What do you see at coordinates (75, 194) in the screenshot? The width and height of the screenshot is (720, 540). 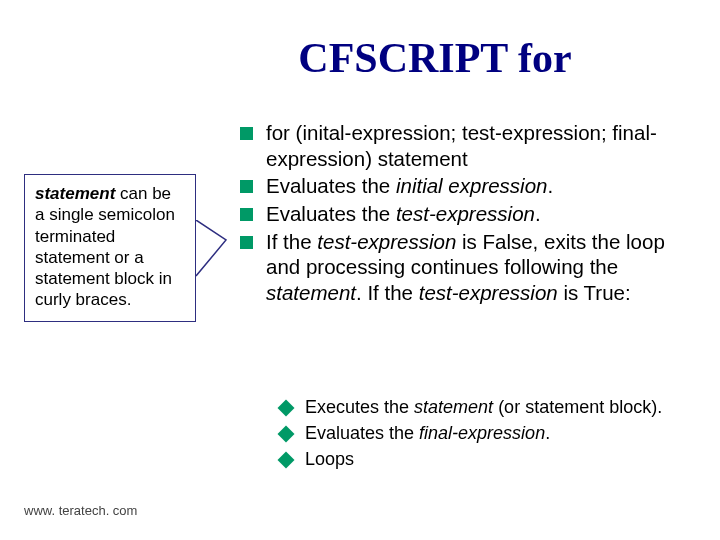 I see `callout-lead: statement` at bounding box center [75, 194].